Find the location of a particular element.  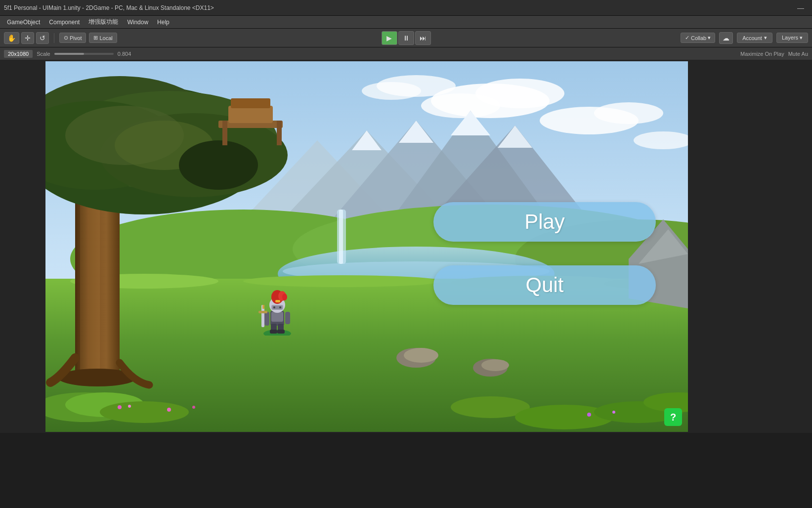

layers-arrow-icon: ▾ is located at coordinates (801, 38).